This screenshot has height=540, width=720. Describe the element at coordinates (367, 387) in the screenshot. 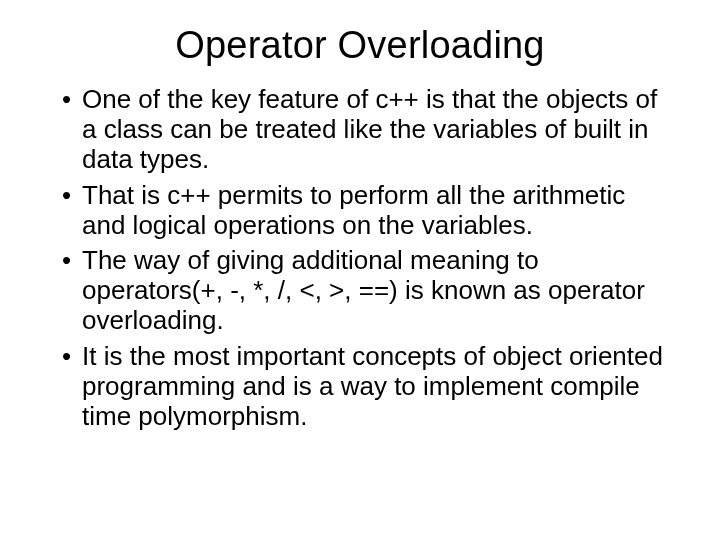

I see `list-item: It is the most important concepts of obj…` at that location.